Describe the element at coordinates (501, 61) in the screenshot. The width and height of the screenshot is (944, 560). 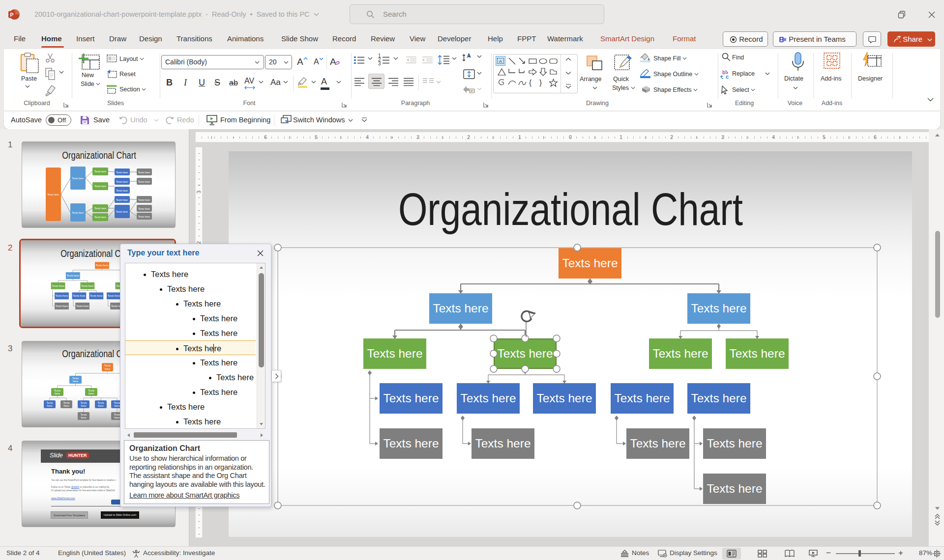
I see `svg-text: A` at that location.